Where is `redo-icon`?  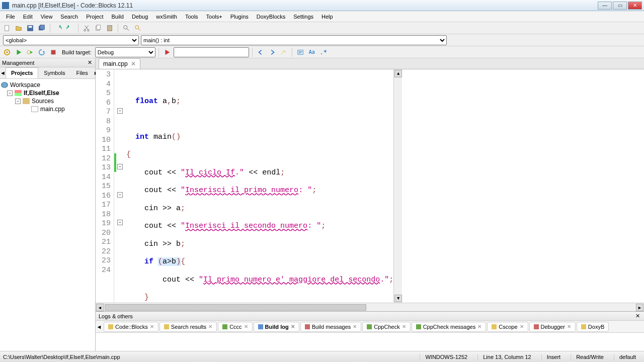 redo-icon is located at coordinates (70, 28).